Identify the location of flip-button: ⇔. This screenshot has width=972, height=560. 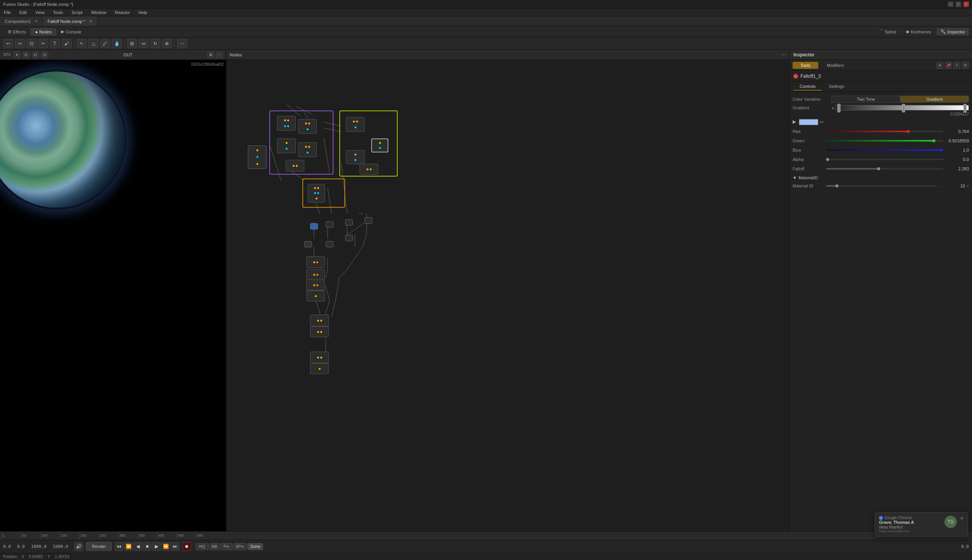
(144, 44).